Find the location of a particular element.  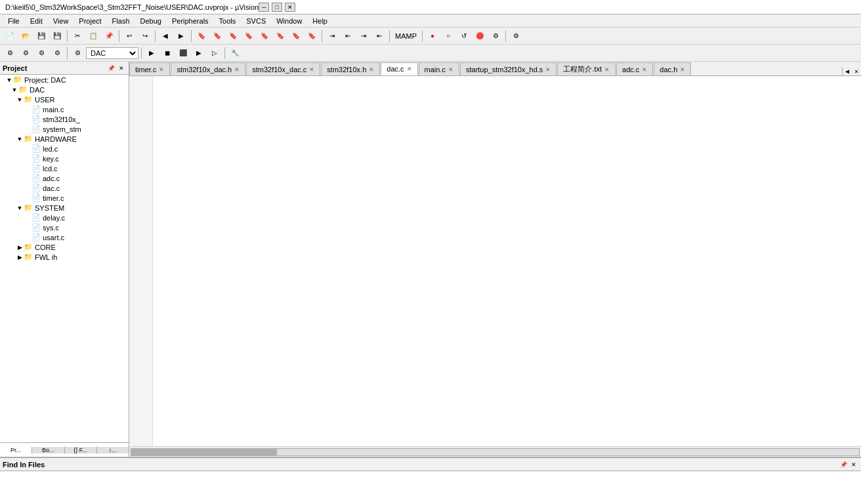

new-file-btn: 📄 is located at coordinates (10, 36).